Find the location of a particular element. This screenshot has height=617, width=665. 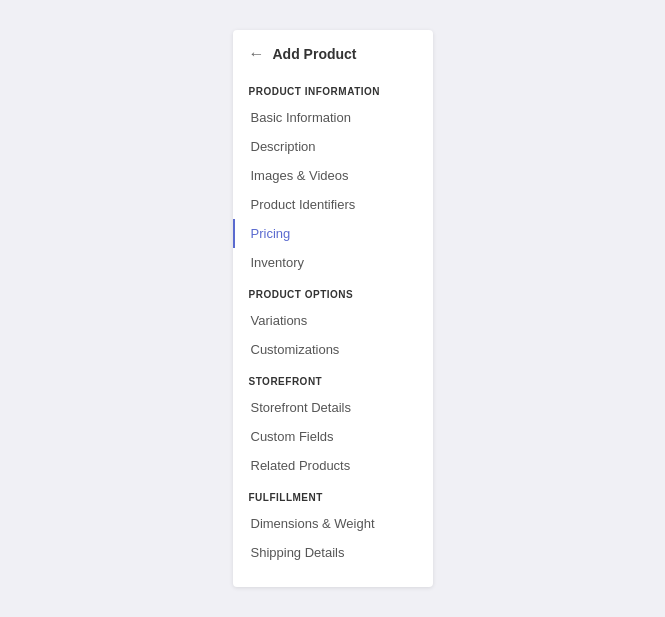

nav-item-0-2: Images & Videos is located at coordinates (333, 176).